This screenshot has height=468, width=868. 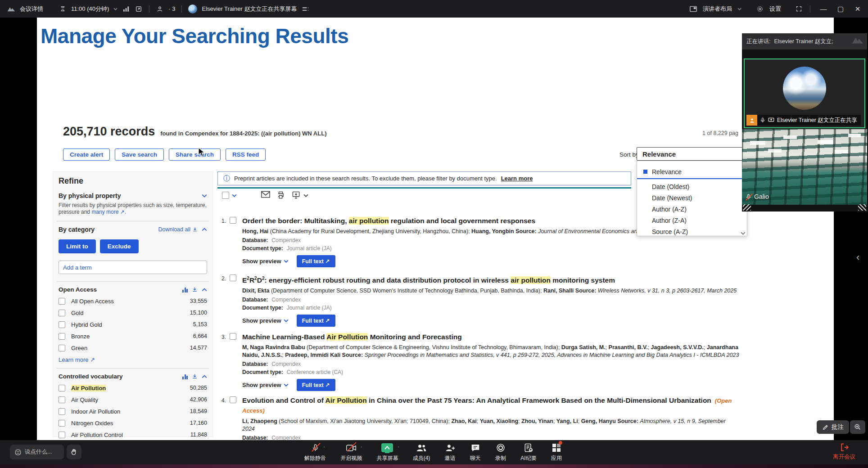 I want to click on facet-physical-property: By physical property, so click(x=90, y=196).